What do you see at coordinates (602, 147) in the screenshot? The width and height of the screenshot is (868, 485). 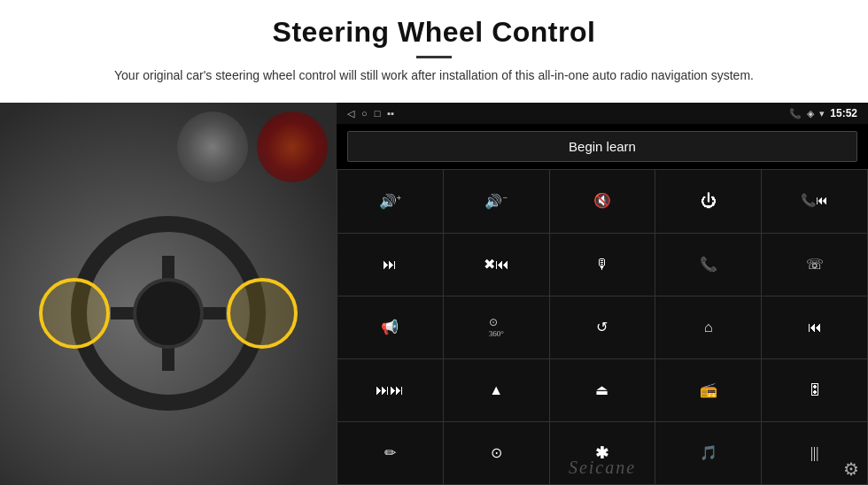 I see `begin-learn-row: Begin learn` at bounding box center [602, 147].